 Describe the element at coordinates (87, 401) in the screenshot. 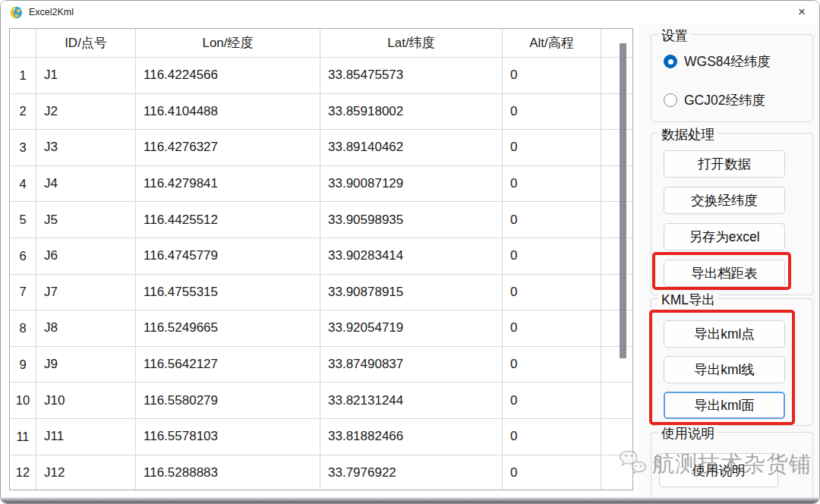

I see `cell-id: J10` at that location.